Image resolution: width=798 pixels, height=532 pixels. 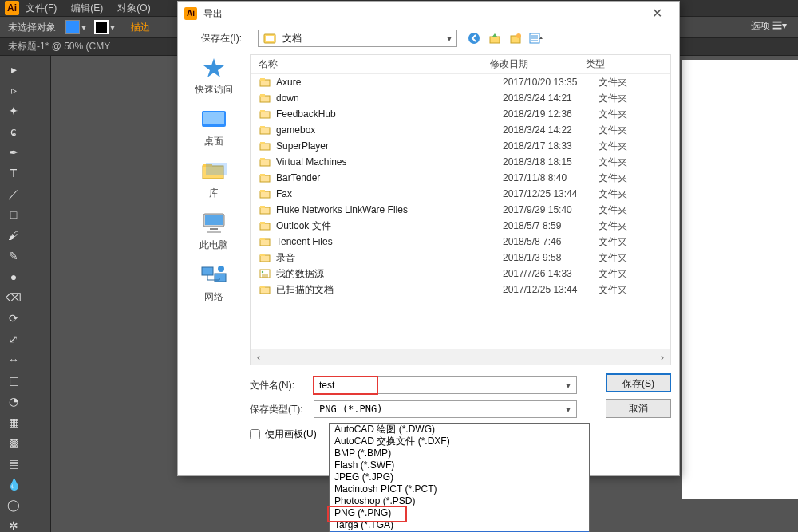 I want to click on format-option: Photoshop (*.PSD), so click(x=460, y=501).